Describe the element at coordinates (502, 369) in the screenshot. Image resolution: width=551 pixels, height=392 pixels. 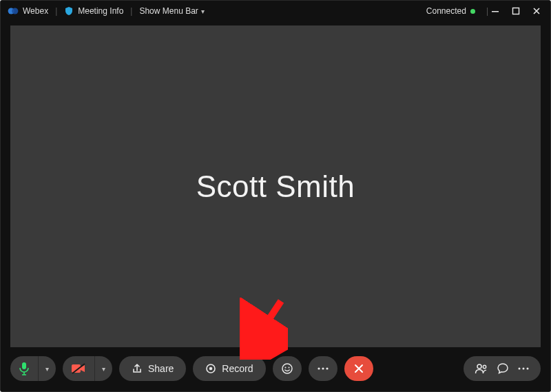
I see `panel-controls` at that location.